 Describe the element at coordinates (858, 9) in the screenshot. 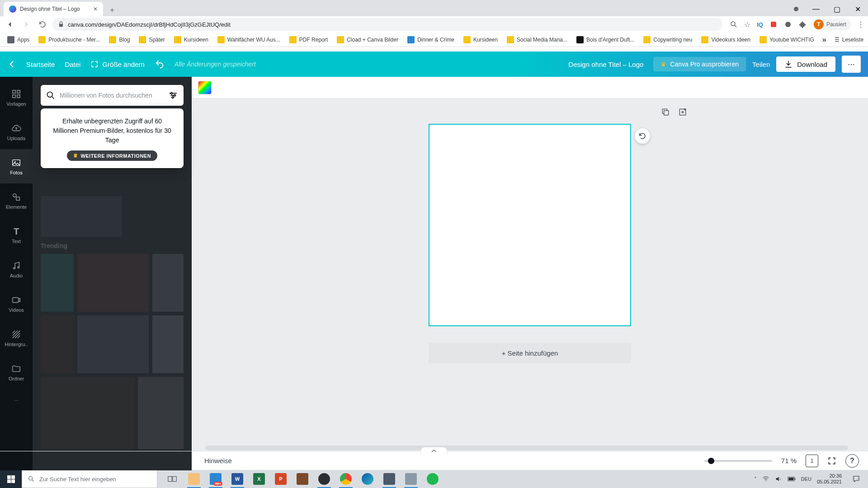

I see `close-window-icon: ✕` at that location.